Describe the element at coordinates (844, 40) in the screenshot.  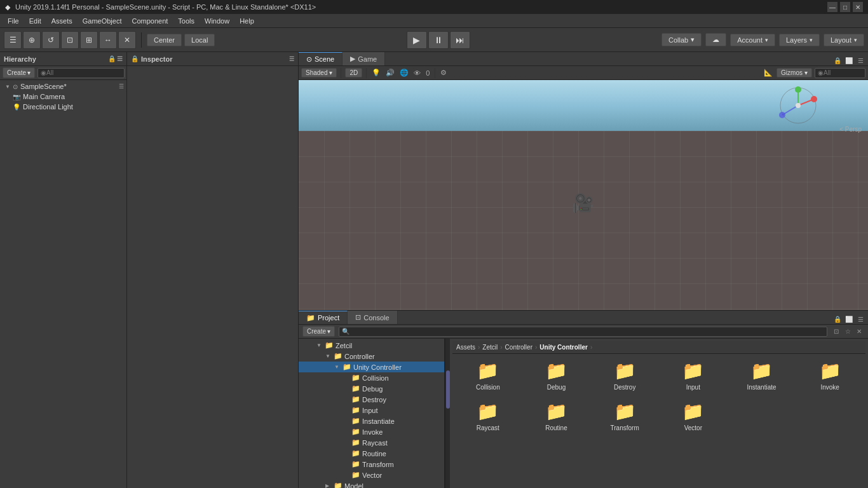
I see `layout-button: Layout ▾` at that location.